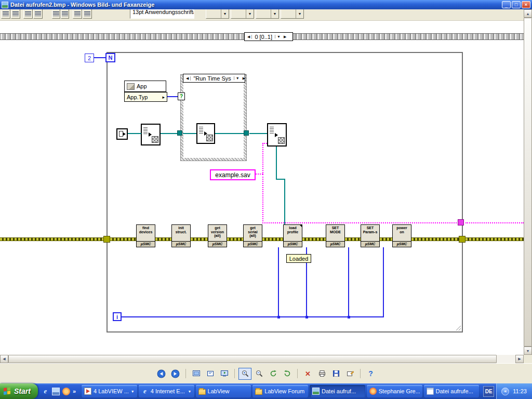  I want to click on delete-button: ✕, so click(308, 374).